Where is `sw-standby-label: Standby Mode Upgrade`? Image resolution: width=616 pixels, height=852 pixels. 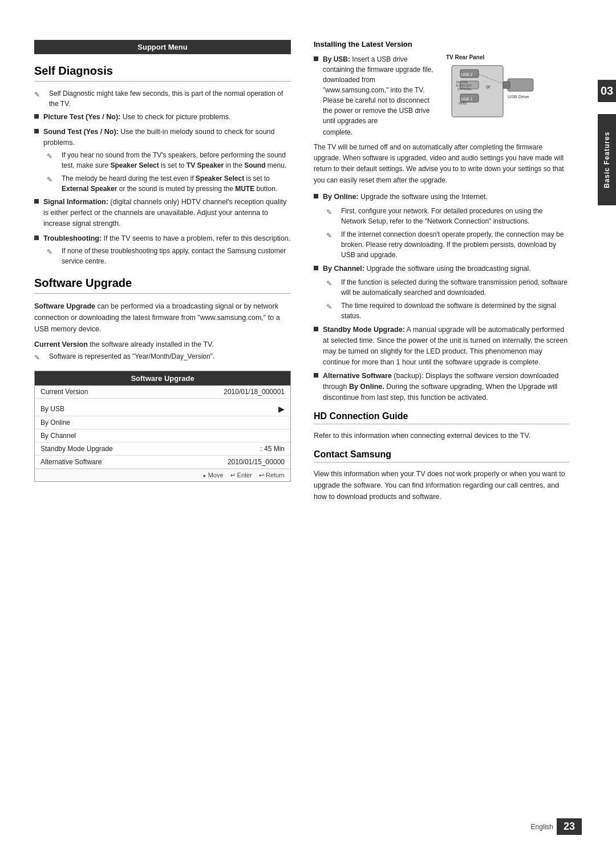 sw-standby-label: Standby Mode Upgrade is located at coordinates (76, 449).